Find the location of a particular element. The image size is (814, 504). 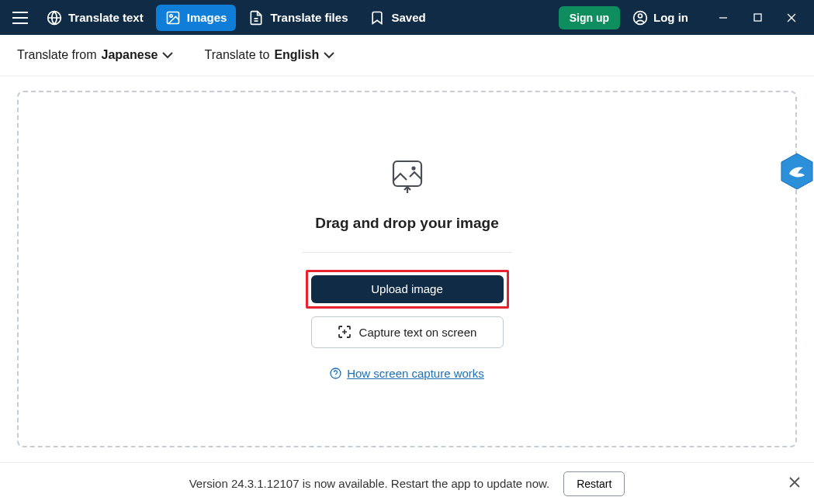

upload-image-button: Upload image is located at coordinates (407, 289).